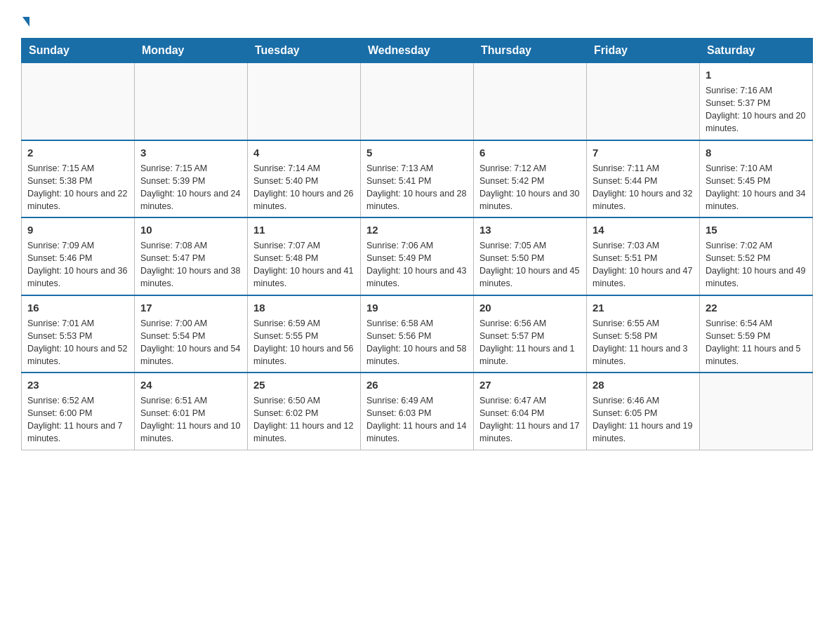 The width and height of the screenshot is (834, 644). I want to click on day-number: 4, so click(304, 153).